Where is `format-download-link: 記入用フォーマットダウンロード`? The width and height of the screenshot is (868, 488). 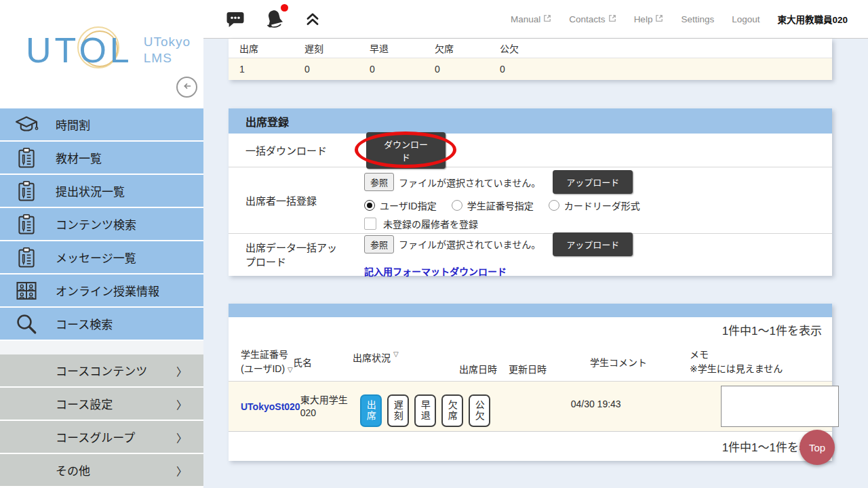 format-download-link: 記入用フォーマットダウンロード is located at coordinates (435, 271).